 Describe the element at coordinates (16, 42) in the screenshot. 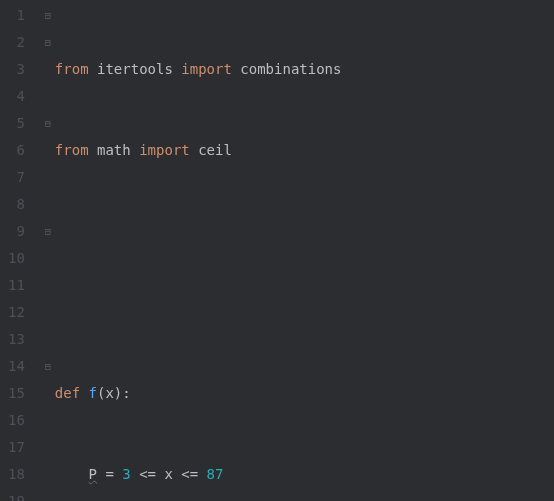

I see `line-number: 2` at that location.